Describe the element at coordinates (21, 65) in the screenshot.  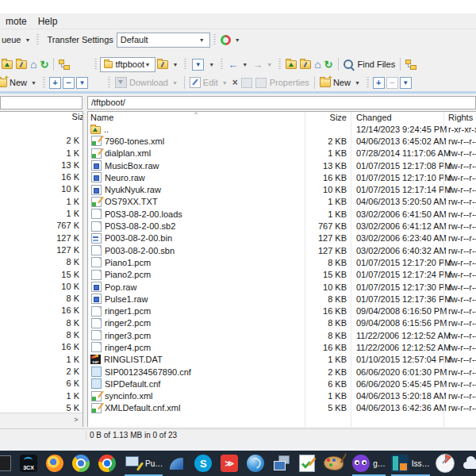
I see `local-open-directory-button` at that location.